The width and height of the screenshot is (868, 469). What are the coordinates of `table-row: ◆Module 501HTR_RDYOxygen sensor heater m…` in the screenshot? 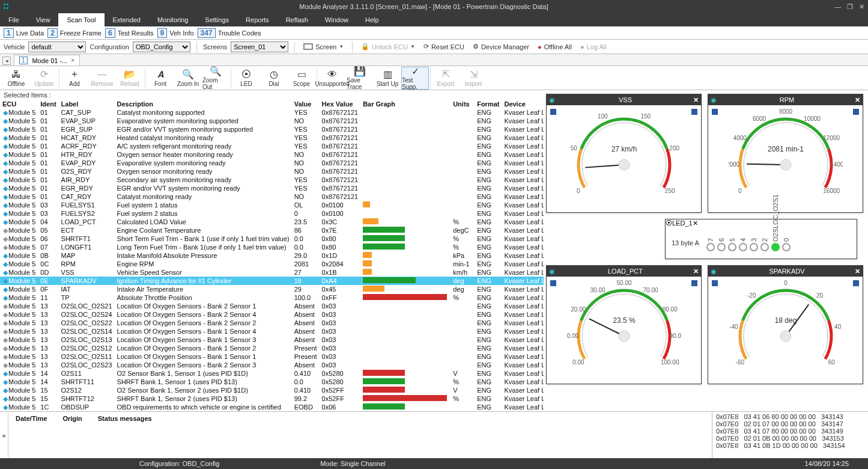 It's located at (272, 155).